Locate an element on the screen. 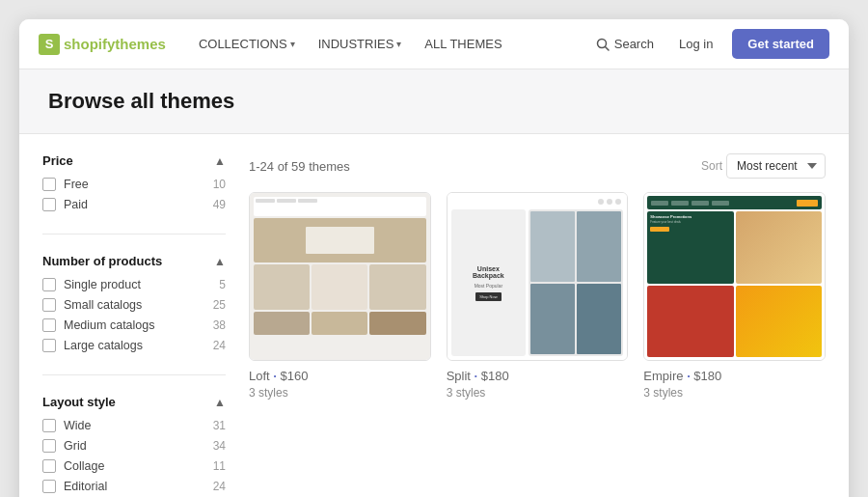 The height and width of the screenshot is (497, 868). checkbox-free is located at coordinates (49, 184).